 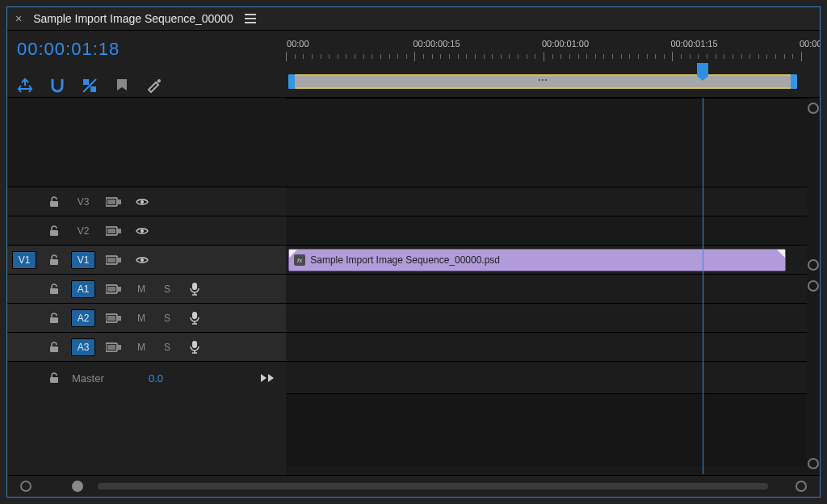 I want to click on track-label: V3, so click(x=84, y=202).